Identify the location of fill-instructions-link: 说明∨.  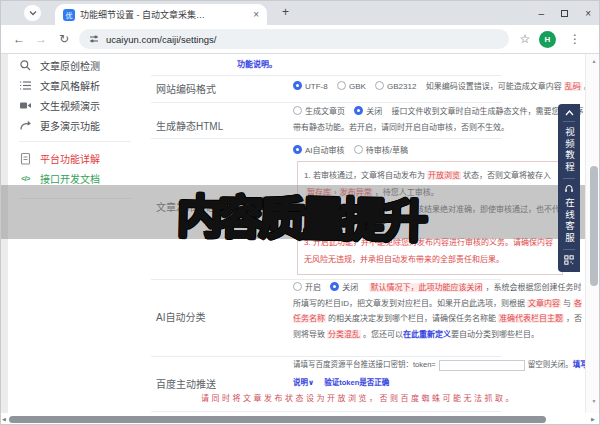
(304, 382).